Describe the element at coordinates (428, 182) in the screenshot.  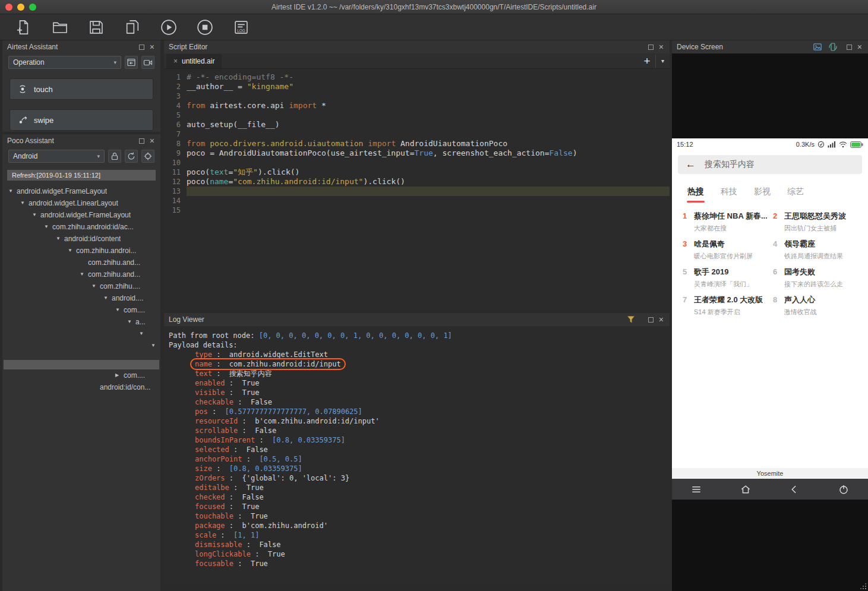
I see `code-line: poco(name="com.z​hihu.android:id/input")…` at that location.